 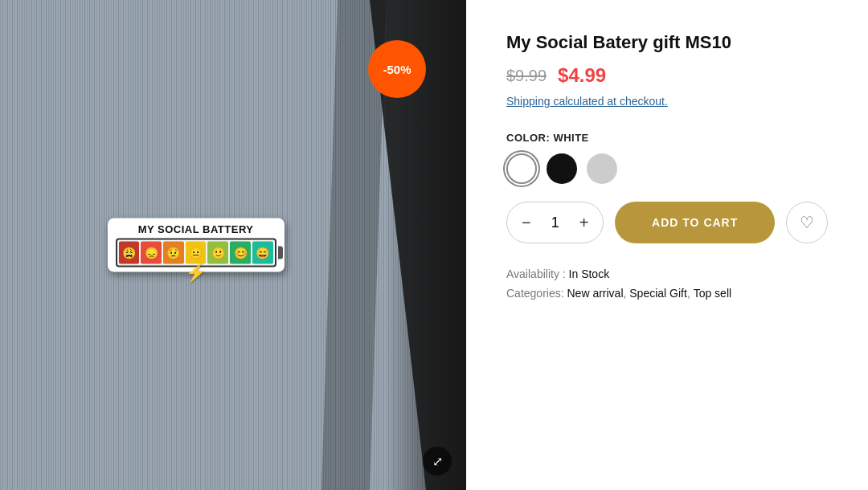 I want to click on heart-icon: ♡, so click(x=807, y=223).